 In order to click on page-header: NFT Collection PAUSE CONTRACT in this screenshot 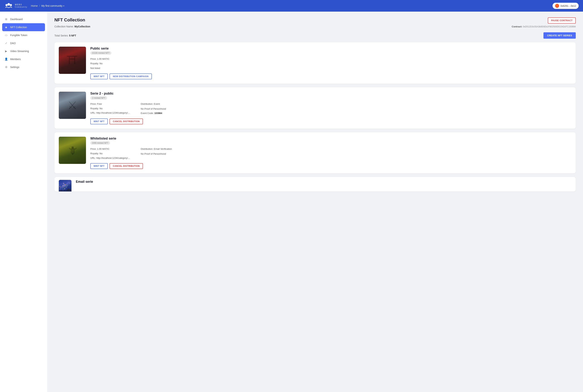, I will do `click(315, 20)`.